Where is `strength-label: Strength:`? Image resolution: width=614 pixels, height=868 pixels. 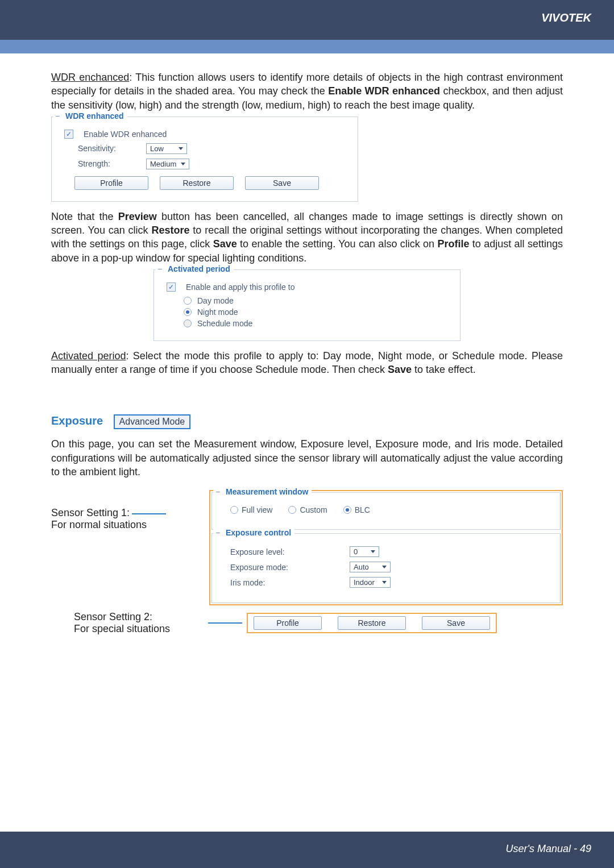
strength-label: Strength: is located at coordinates (109, 164).